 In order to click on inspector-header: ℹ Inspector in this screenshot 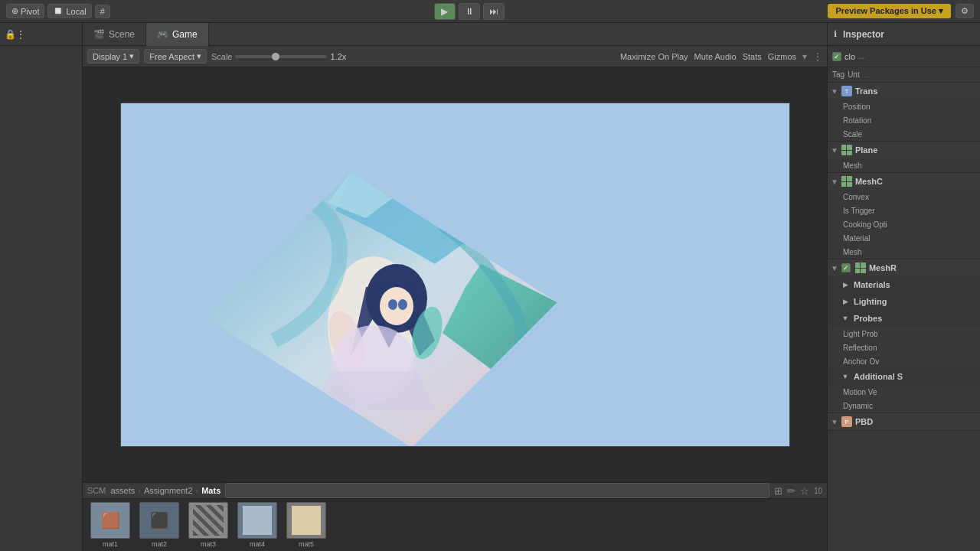, I will do `click(903, 34)`.